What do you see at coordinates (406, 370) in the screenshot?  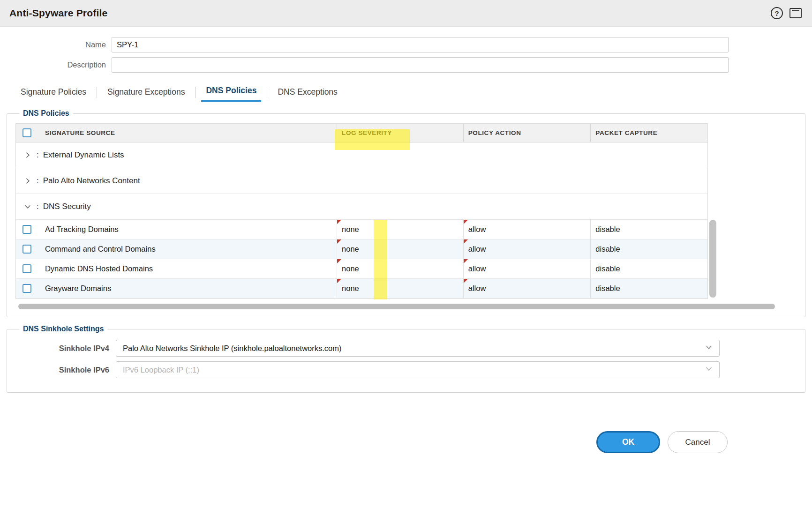 I see `sinkhole-ipv6-row: Sinkhole IPv6 IPv6 Loopback IP (::1)` at bounding box center [406, 370].